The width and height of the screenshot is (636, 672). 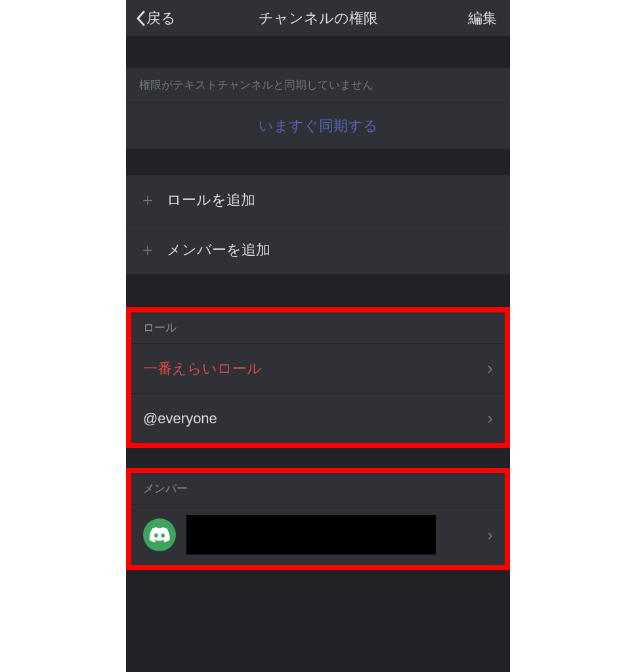 What do you see at coordinates (318, 126) in the screenshot?
I see `sync-now-button: いますぐ同期する` at bounding box center [318, 126].